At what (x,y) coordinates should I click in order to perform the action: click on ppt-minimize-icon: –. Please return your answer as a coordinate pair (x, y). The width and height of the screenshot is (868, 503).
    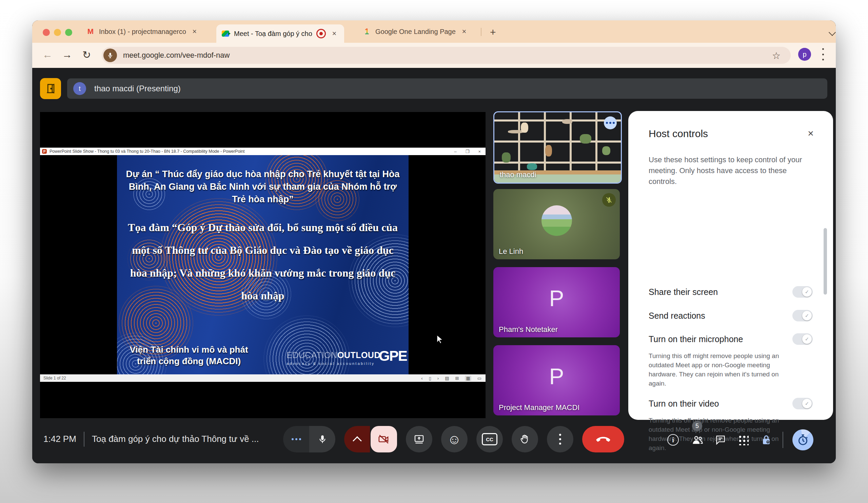
    Looking at the image, I should click on (455, 152).